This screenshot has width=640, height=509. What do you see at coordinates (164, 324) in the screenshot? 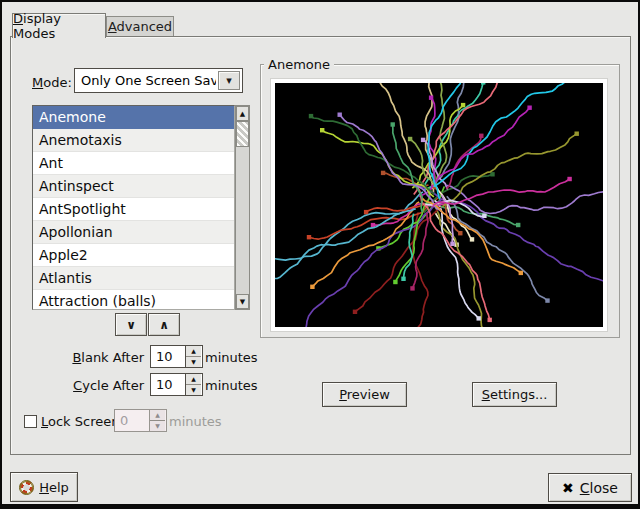
I see `select-previous-button: ∧` at bounding box center [164, 324].